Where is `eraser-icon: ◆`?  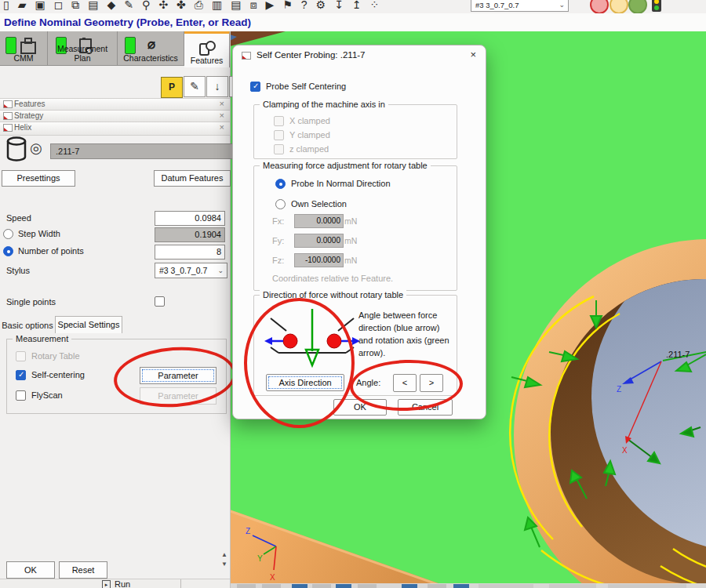
eraser-icon: ◆ is located at coordinates (111, 6).